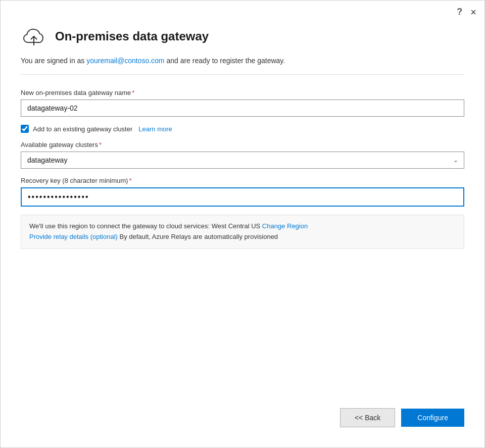 The width and height of the screenshot is (485, 448). What do you see at coordinates (243, 181) in the screenshot?
I see `recovery-key-label: Recovery key (8 character minimum)*` at bounding box center [243, 181].